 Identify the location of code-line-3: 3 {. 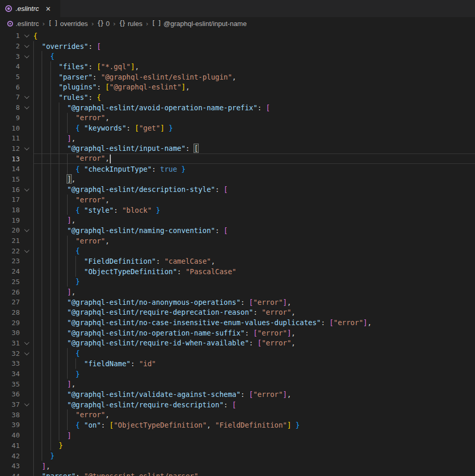
(237, 56).